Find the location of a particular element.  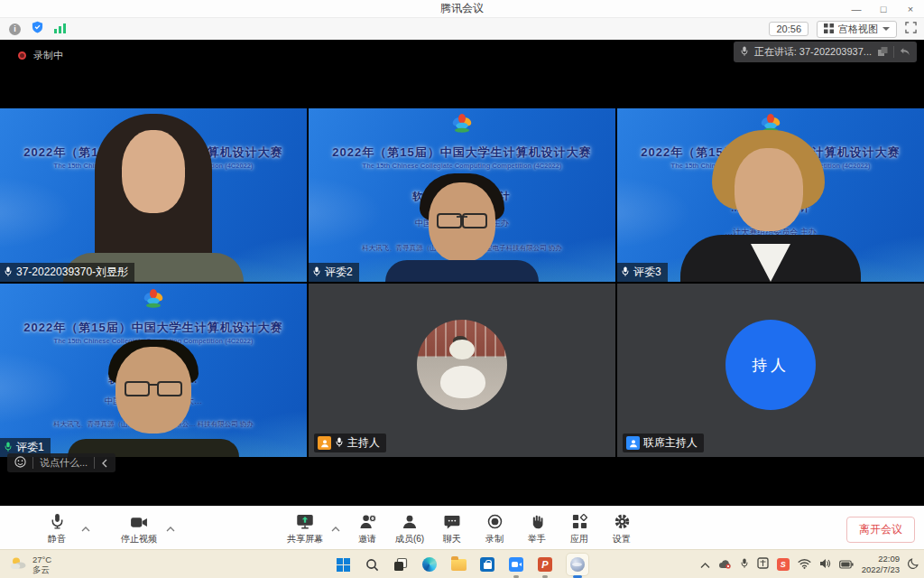

view-mode-label: 宫格视图 is located at coordinates (858, 29).